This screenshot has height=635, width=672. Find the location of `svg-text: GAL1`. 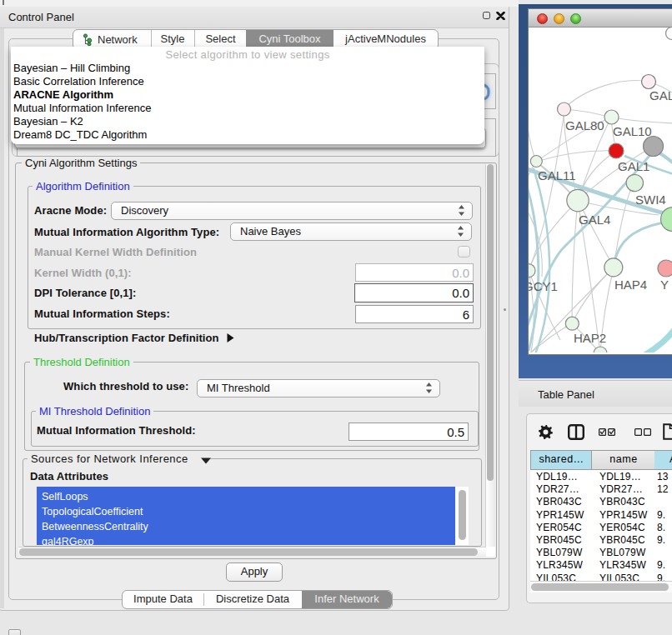

svg-text: GAL1 is located at coordinates (634, 167).